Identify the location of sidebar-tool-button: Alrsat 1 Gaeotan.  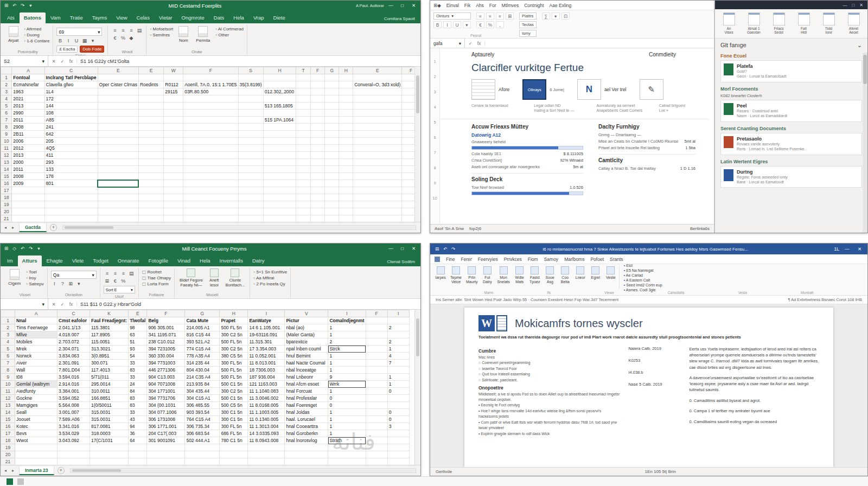
(754, 24).